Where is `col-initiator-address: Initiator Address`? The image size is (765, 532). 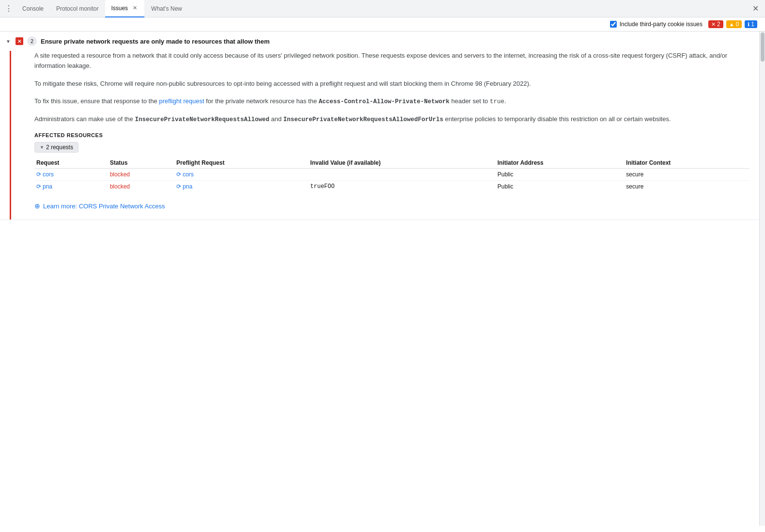
col-initiator-address: Initiator Address is located at coordinates (560, 163).